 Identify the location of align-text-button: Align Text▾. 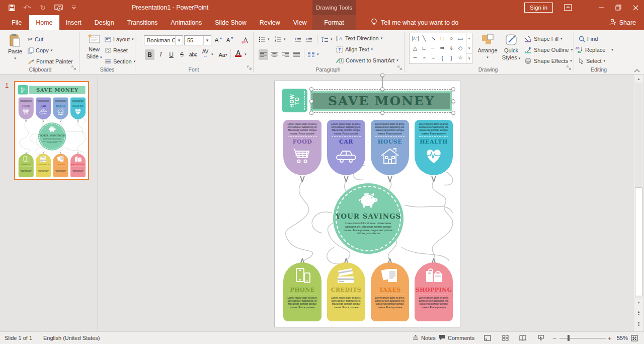
(354, 49).